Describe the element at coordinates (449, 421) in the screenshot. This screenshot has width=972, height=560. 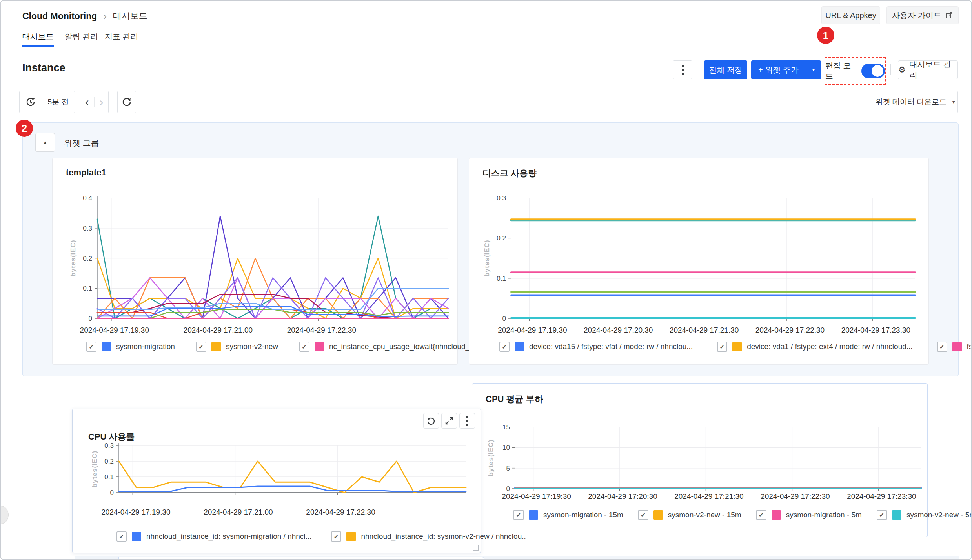
I see `widget-expand-button` at that location.